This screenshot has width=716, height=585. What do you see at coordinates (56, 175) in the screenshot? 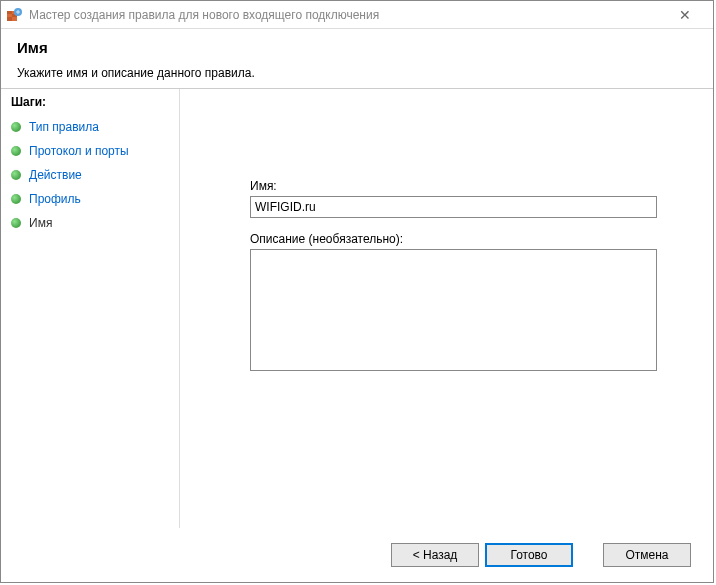
I see `step-label: Действие` at bounding box center [56, 175].